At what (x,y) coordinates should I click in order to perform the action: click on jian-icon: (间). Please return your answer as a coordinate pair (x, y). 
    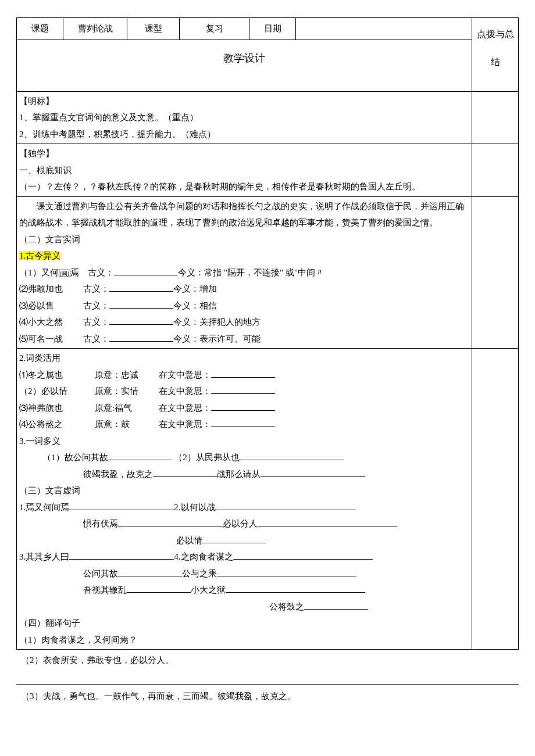
    Looking at the image, I should click on (65, 273).